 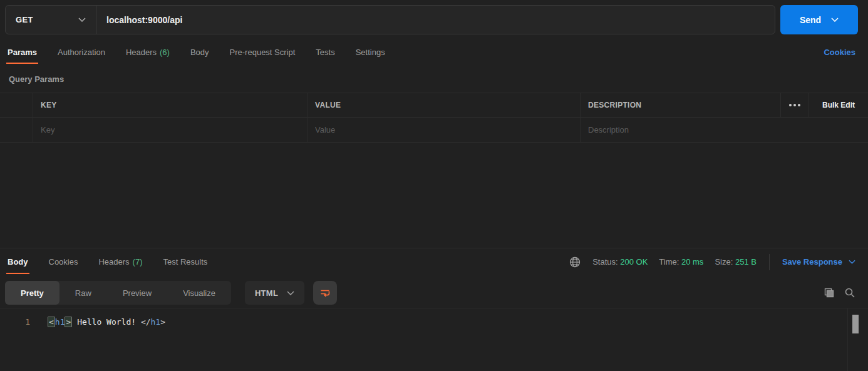 What do you see at coordinates (434, 105) in the screenshot?
I see `table-header-row: KEY VALUE DESCRIPTION Bulk Edit` at bounding box center [434, 105].